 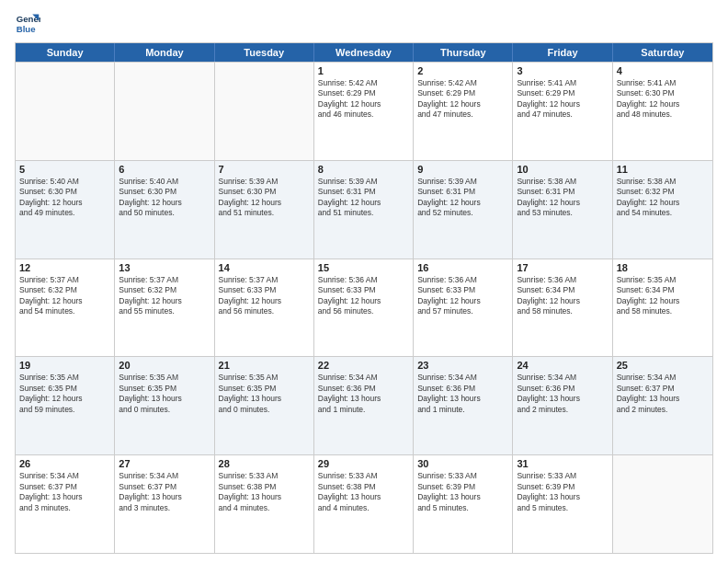 I want to click on day-number: 10, so click(x=563, y=169).